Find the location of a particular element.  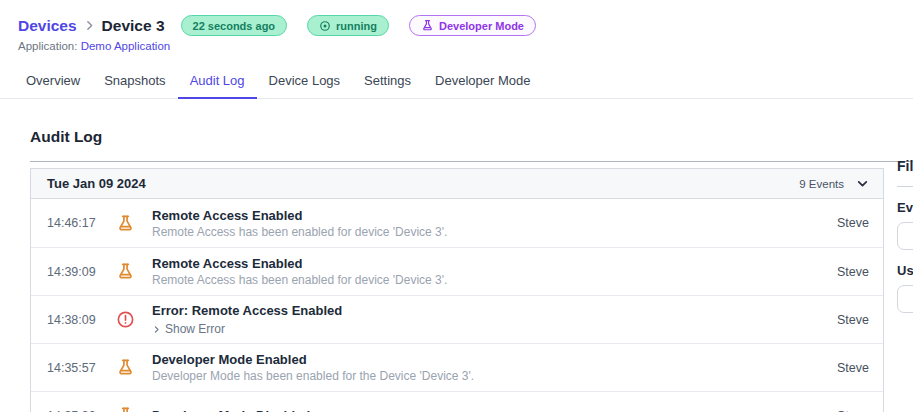

filter-divider is located at coordinates (905, 186).